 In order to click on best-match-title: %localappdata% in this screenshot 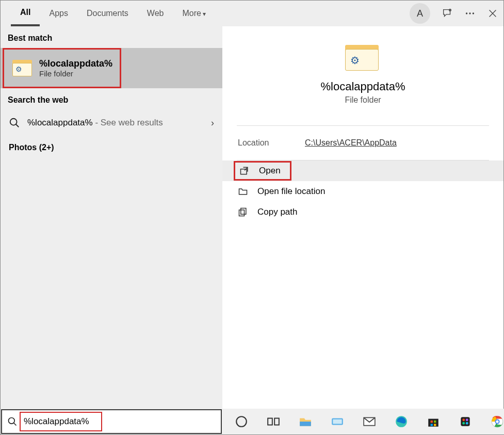, I will do `click(76, 64)`.